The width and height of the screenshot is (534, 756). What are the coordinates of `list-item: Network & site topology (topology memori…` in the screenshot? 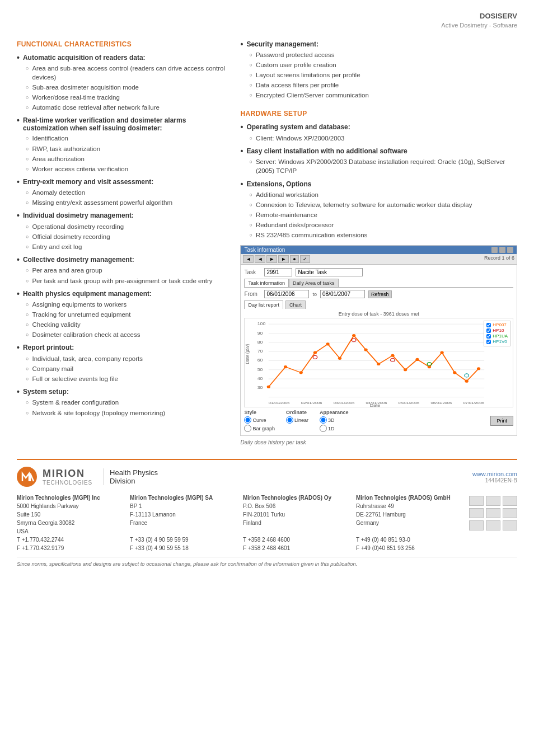 It's located at (127, 413).